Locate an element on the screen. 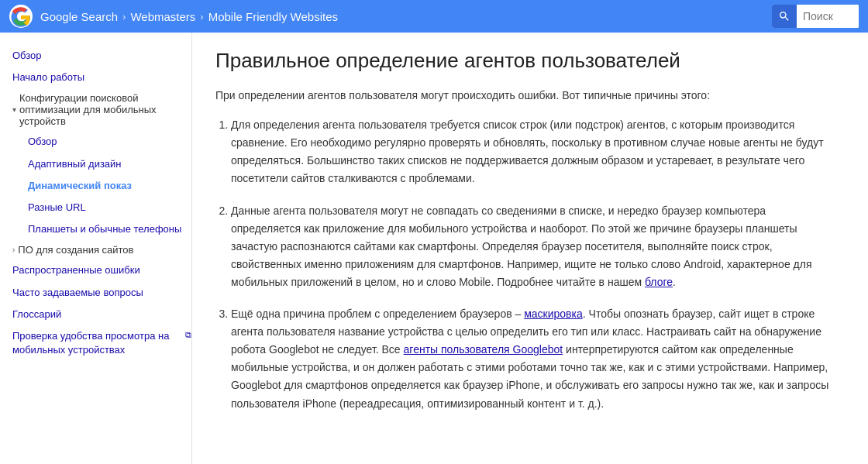  sidebar-item-check: Проверка удобства просмотра на мобильных… is located at coordinates (98, 343).